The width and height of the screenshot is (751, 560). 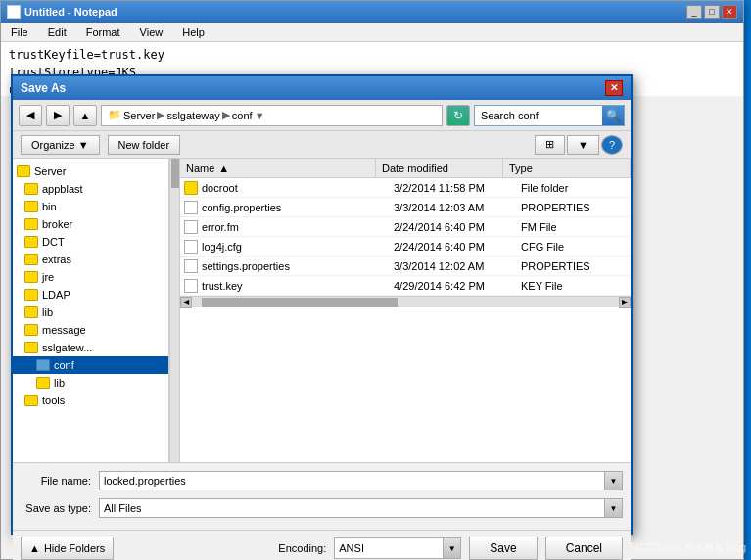 What do you see at coordinates (503, 548) in the screenshot?
I see `save-button: Save` at bounding box center [503, 548].